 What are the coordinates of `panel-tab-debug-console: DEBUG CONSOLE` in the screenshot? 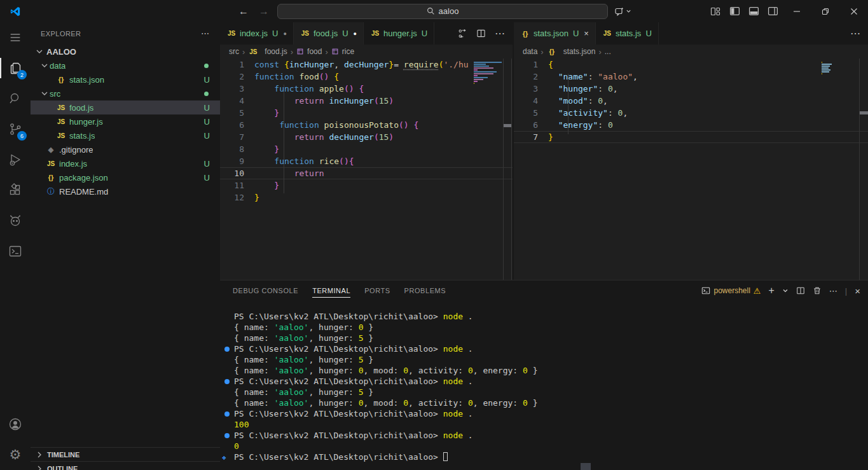 It's located at (266, 291).